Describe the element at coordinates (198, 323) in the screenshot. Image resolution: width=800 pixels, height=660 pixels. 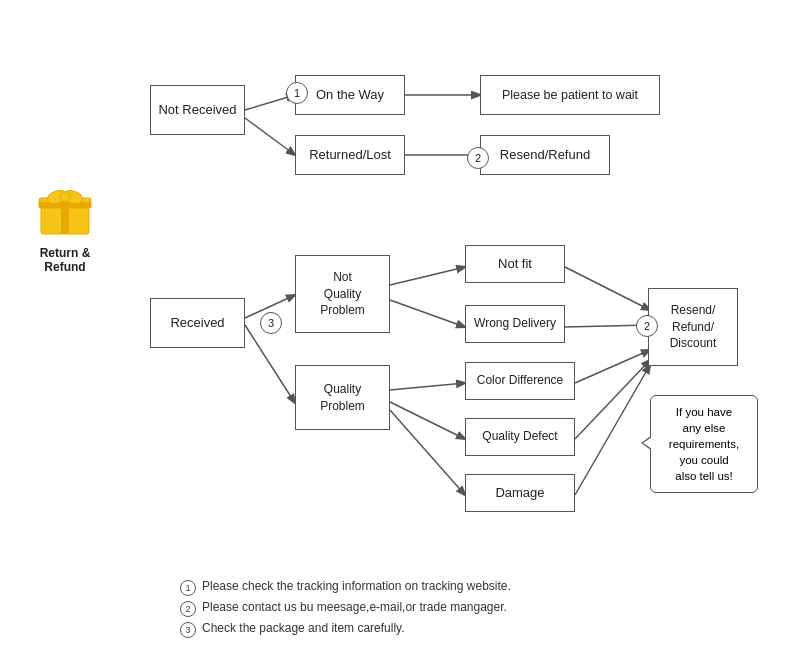
I see `box-received: Received` at that location.